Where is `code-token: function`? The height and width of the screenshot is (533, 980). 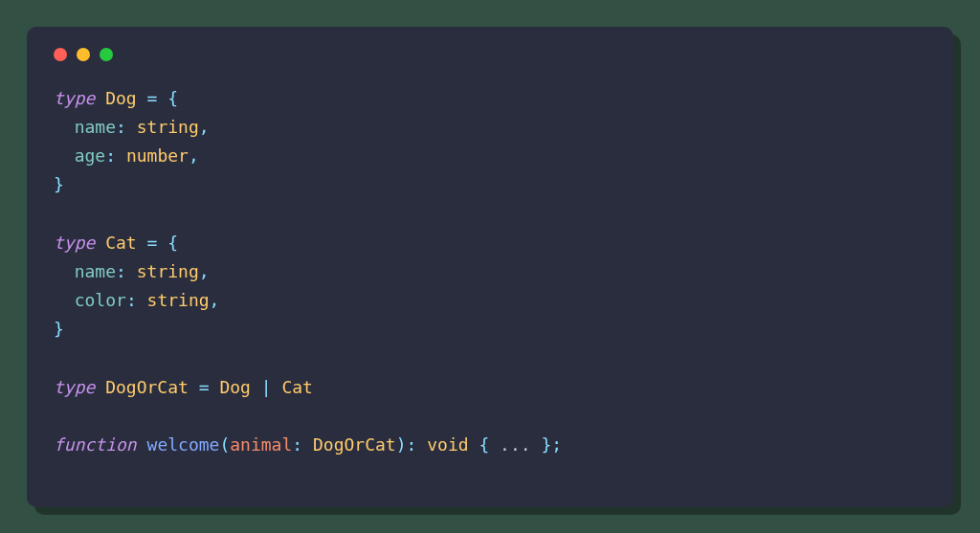
code-token: function is located at coordinates (100, 444).